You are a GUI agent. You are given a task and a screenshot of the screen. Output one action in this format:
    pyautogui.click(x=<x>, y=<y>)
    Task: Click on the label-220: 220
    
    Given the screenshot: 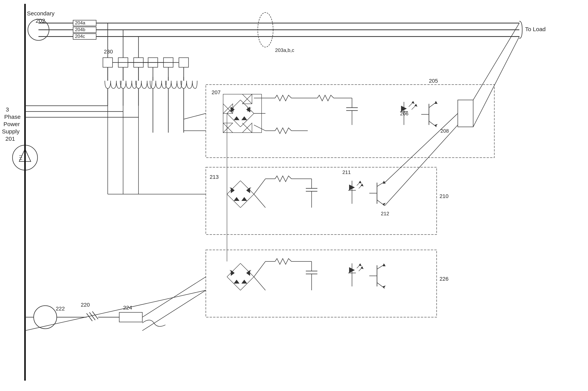 What is the action you would take?
    pyautogui.click(x=85, y=305)
    